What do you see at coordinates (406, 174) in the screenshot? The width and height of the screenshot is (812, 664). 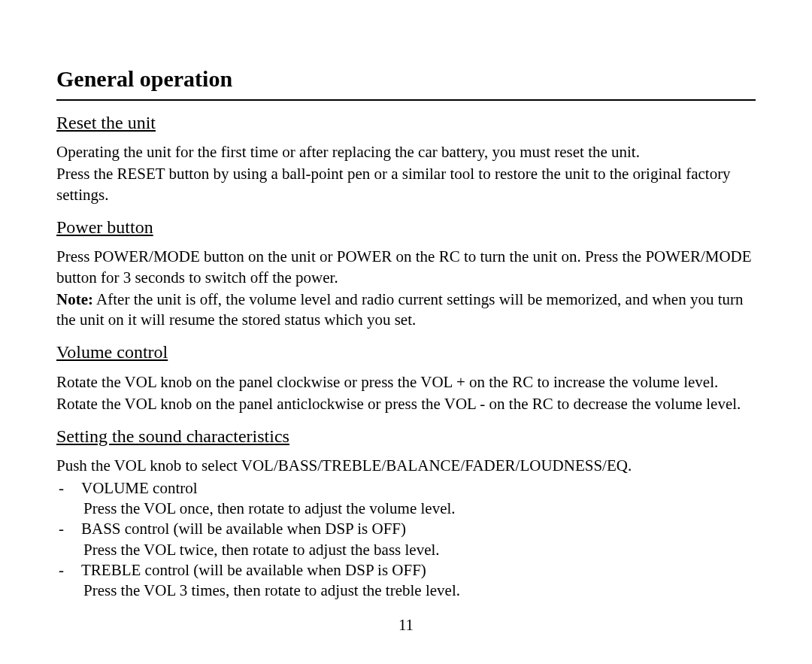 I see `section-body-reset: Operating the unit for the first time or…` at bounding box center [406, 174].